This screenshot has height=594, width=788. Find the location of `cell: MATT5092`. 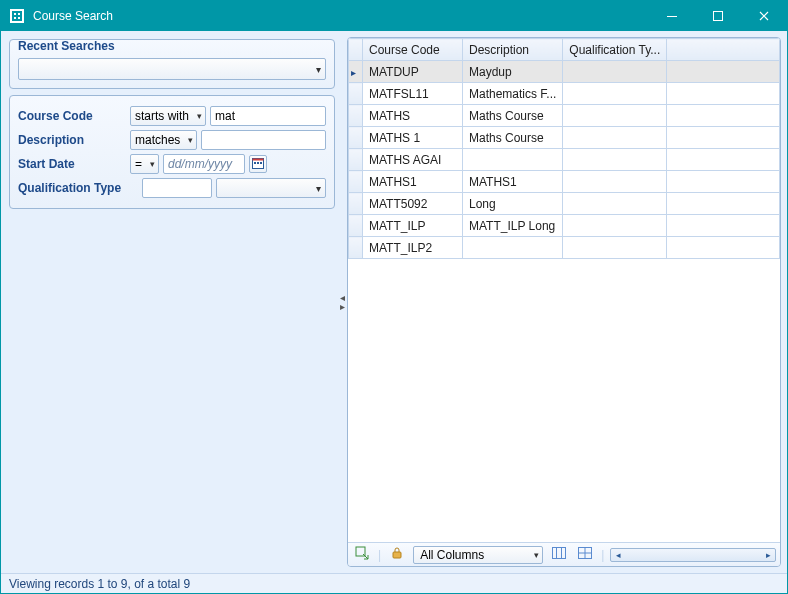

cell: MATT5092 is located at coordinates (413, 204).